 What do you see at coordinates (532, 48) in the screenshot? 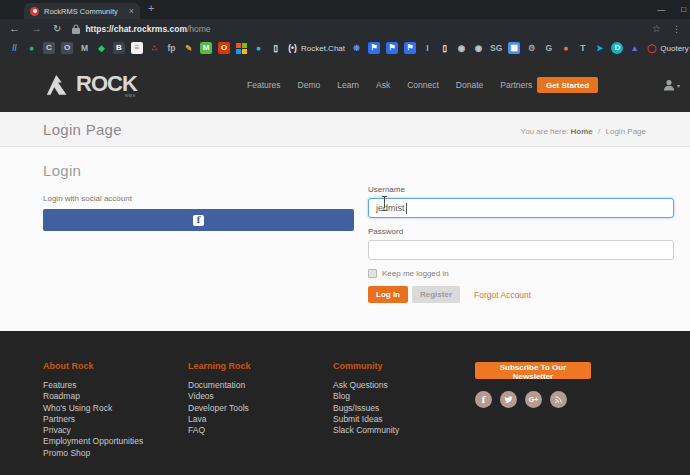
I see `bookmark-item: ⚙` at bounding box center [532, 48].